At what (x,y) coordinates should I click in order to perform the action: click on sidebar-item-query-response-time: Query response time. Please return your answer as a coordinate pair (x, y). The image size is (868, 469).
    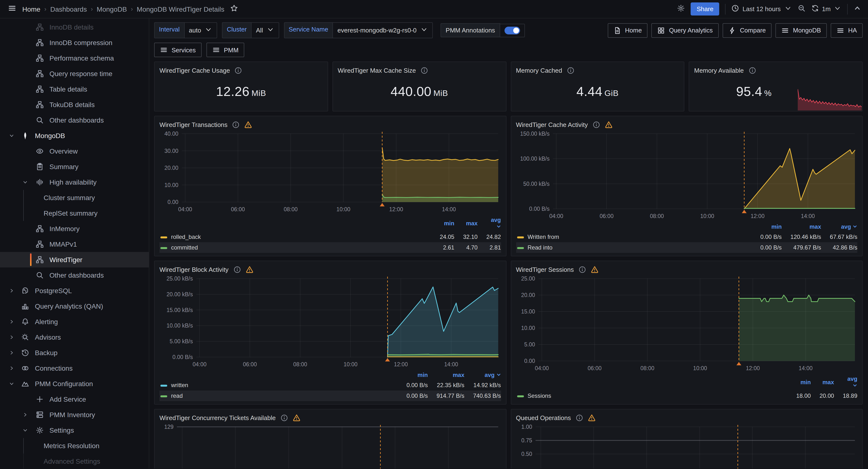
    Looking at the image, I should click on (74, 74).